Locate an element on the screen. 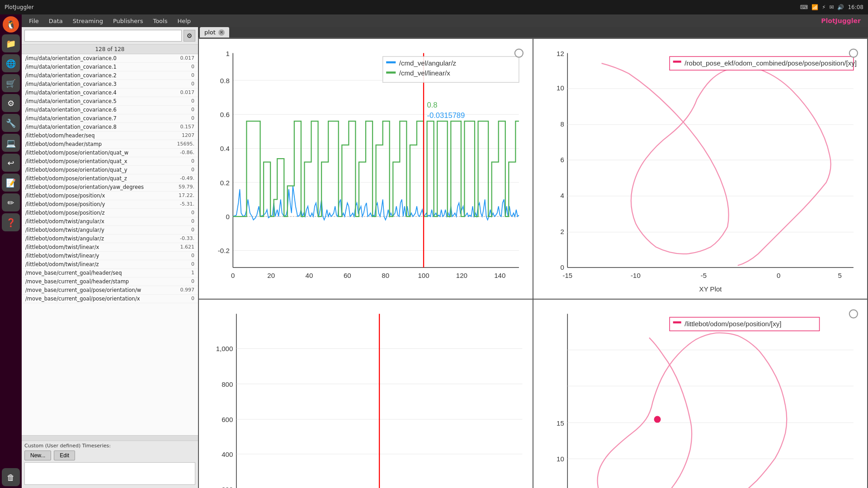 This screenshot has height=488, width=868. timeseries-value: -5.31. is located at coordinates (181, 204).